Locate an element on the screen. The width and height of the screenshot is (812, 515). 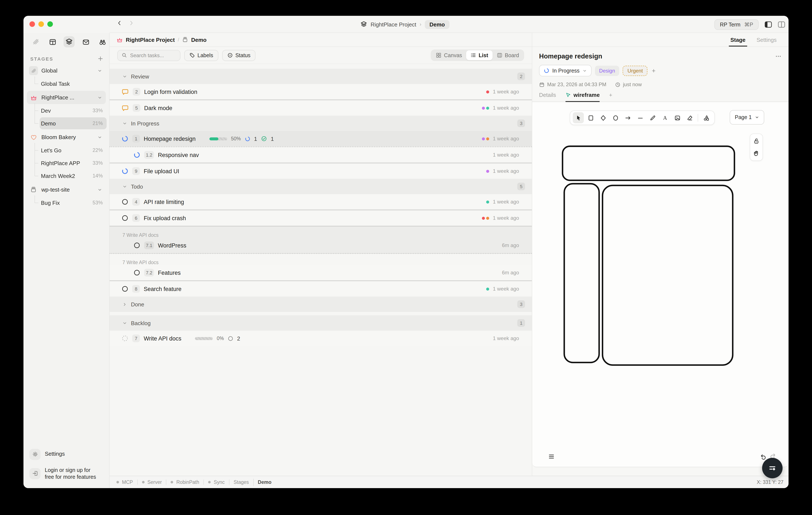
tag-urgent: Urgent is located at coordinates (635, 71).